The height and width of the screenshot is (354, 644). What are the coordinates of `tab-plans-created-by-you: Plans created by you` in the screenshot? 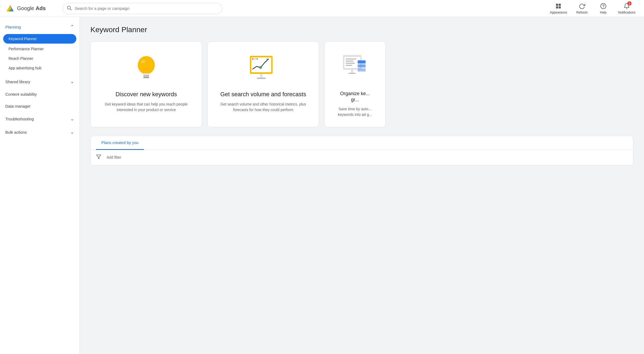 It's located at (120, 143).